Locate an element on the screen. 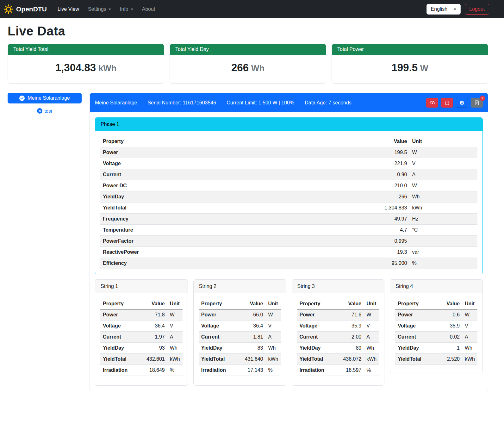  string-title: String 1 is located at coordinates (141, 287).